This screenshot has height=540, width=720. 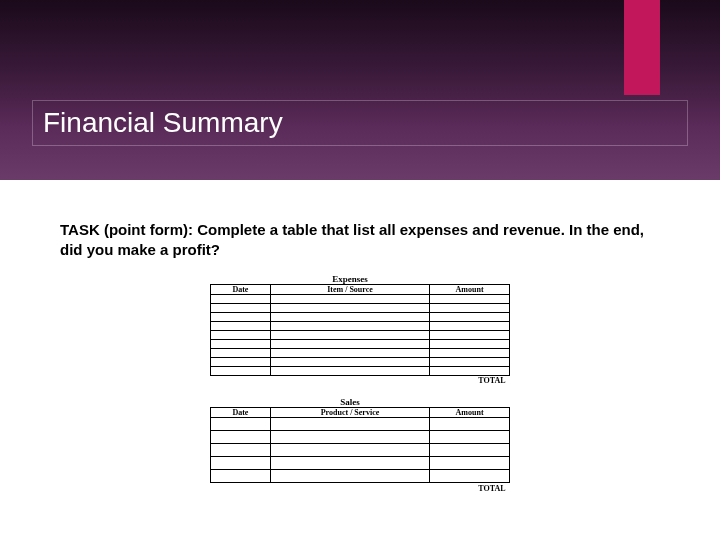 What do you see at coordinates (241, 413) in the screenshot?
I see `sales-col-date: Date` at bounding box center [241, 413].